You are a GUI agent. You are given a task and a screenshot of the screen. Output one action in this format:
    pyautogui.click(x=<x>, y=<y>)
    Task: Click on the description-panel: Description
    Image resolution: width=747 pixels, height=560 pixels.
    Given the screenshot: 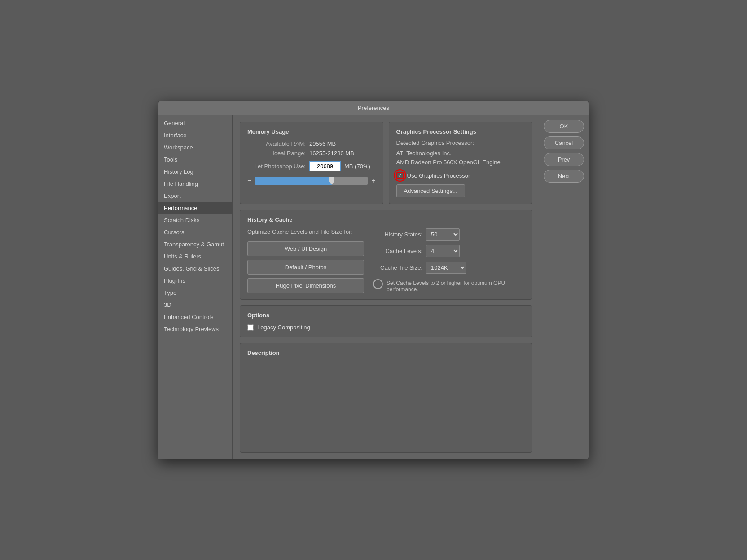 What is the action you would take?
    pyautogui.click(x=386, y=398)
    